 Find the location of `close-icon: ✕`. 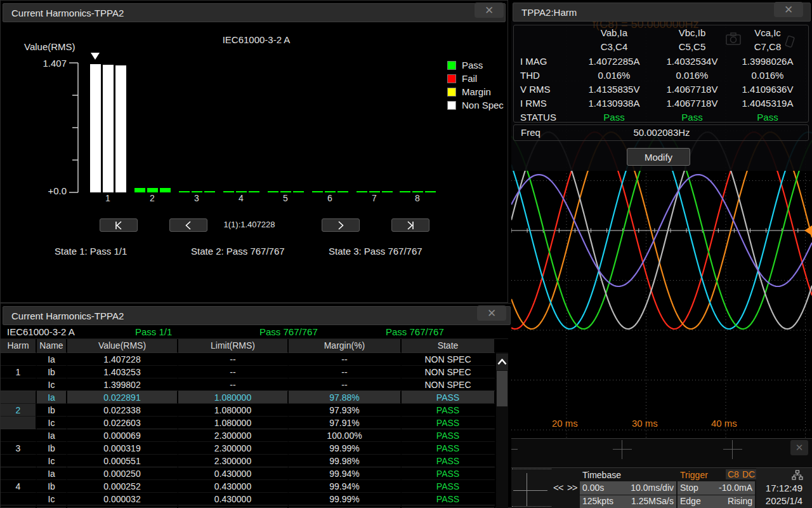

close-icon: ✕ is located at coordinates (799, 448).